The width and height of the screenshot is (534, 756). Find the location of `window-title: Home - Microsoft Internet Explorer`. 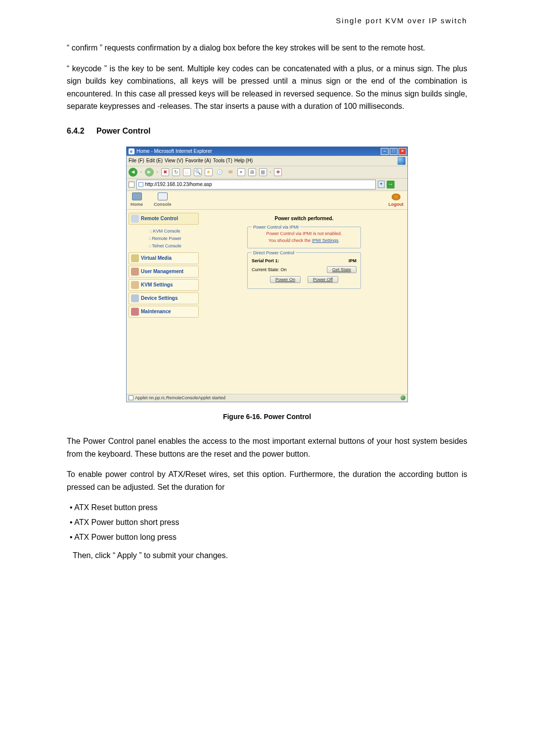

window-title: Home - Microsoft Internet Explorer is located at coordinates (174, 151).